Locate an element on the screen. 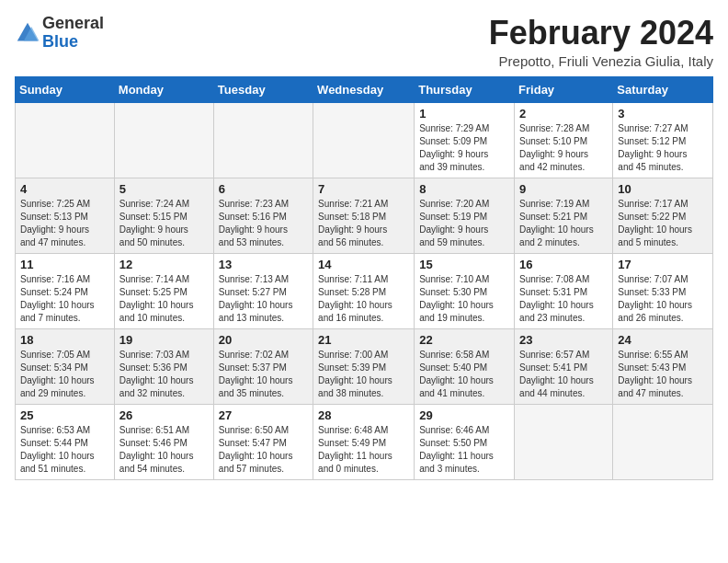 Image resolution: width=728 pixels, height=563 pixels. day-info: Sunrise: 7:02 AMSunset: 5:37 PMDaylight:… is located at coordinates (263, 374).